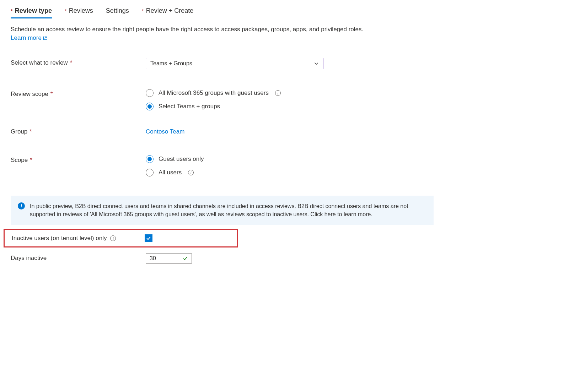 This screenshot has width=585, height=392. I want to click on review-scope-label: Review scope *, so click(78, 93).